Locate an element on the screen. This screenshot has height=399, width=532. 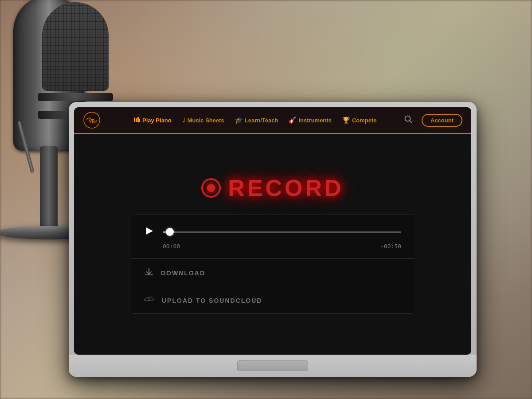
logo-icon: VP is located at coordinates (92, 120).